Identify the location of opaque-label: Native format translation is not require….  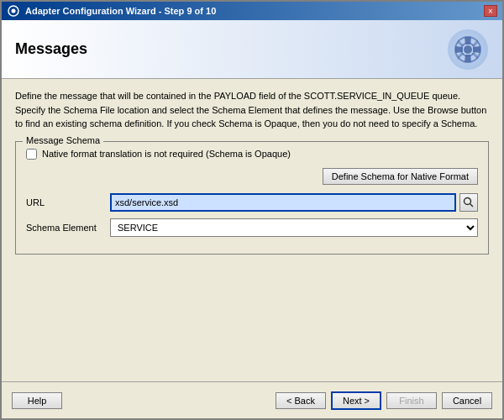
(166, 154).